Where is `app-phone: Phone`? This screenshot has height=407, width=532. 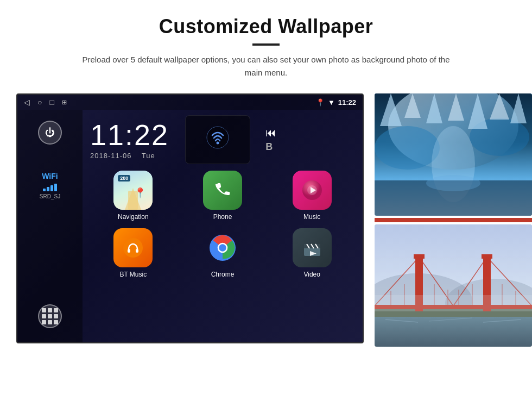 app-phone: Phone is located at coordinates (223, 196).